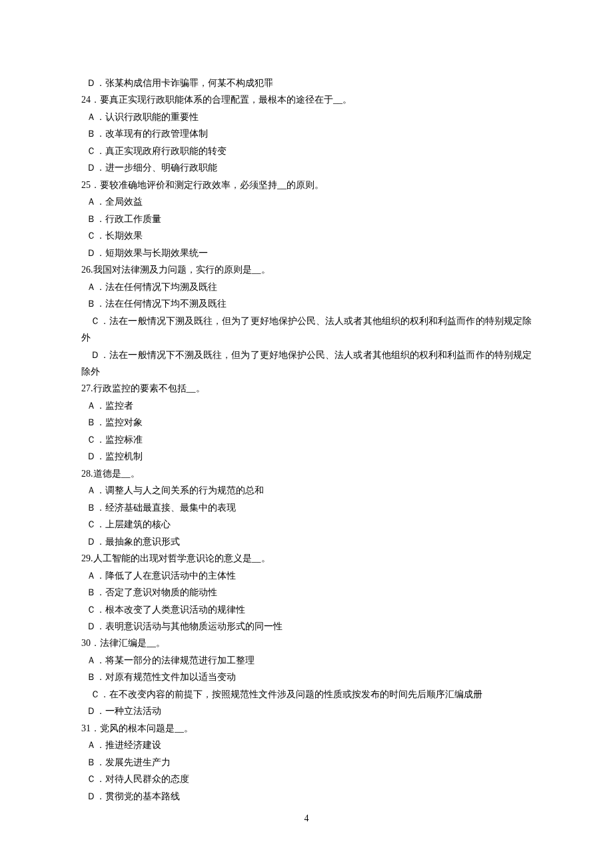 This screenshot has width=613, height=868. I want to click on text-line: Ｄ．一种立法活动, so click(306, 711).